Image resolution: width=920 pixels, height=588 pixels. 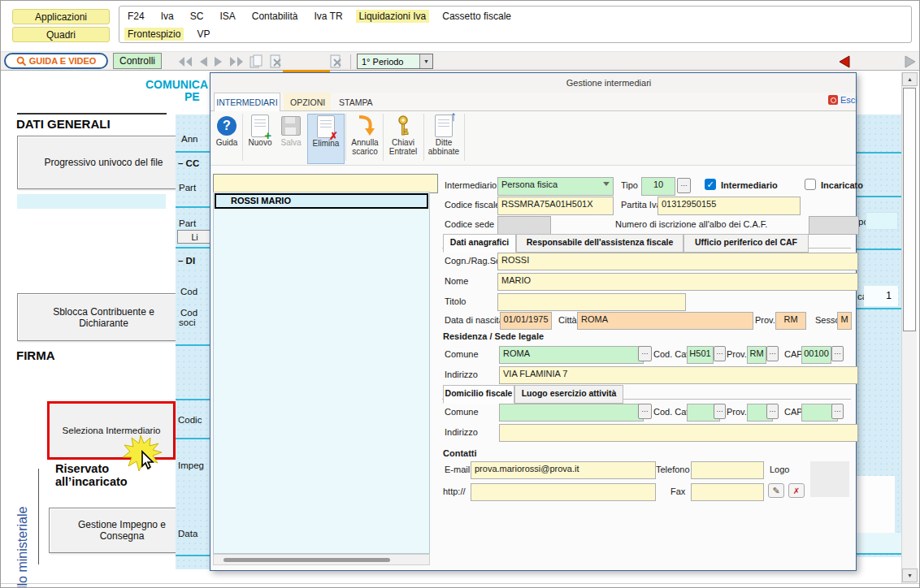 I want to click on logo-remove-button: ✗, so click(x=796, y=491).